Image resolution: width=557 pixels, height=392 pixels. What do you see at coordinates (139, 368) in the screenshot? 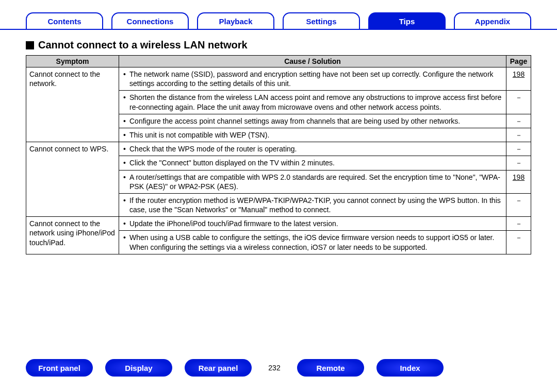
I see `display-button: Display` at bounding box center [139, 368].